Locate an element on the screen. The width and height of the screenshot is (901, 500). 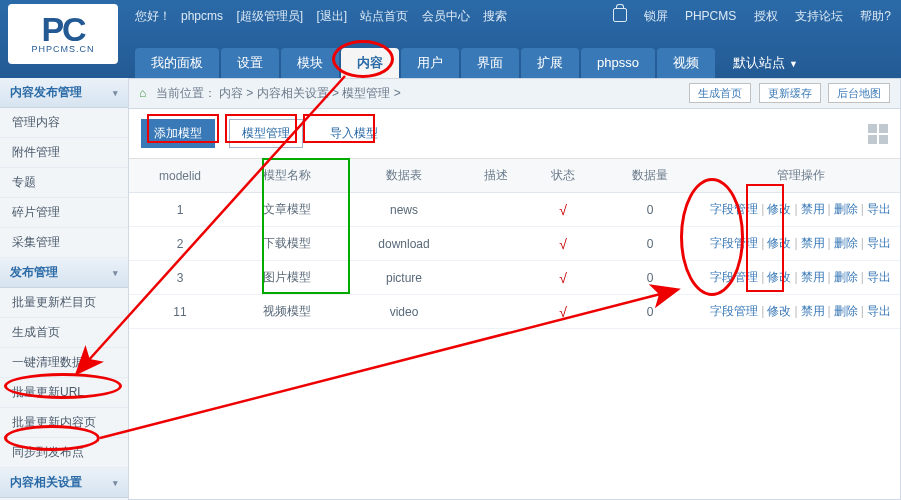
search-link: 搜索 is located at coordinates (495, 16).